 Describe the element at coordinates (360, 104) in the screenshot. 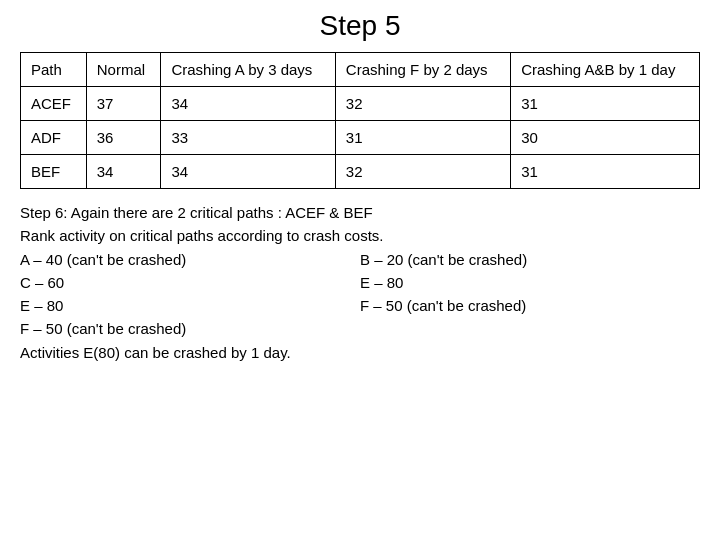

I see `table-row: ACEF37343231` at that location.